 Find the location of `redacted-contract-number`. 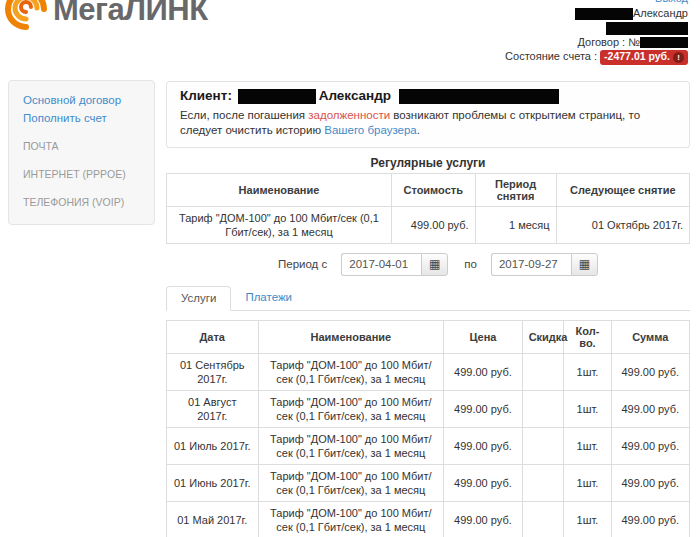

redacted-contract-number is located at coordinates (664, 42).